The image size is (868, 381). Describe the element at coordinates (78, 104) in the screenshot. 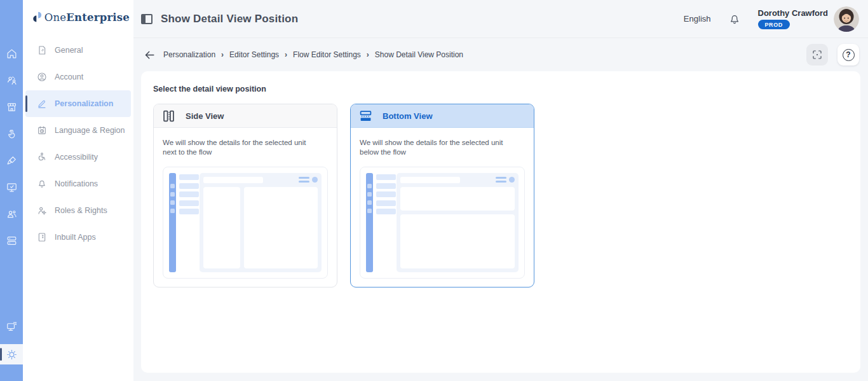

I see `sidebar-item-personalization: Personalization` at that location.